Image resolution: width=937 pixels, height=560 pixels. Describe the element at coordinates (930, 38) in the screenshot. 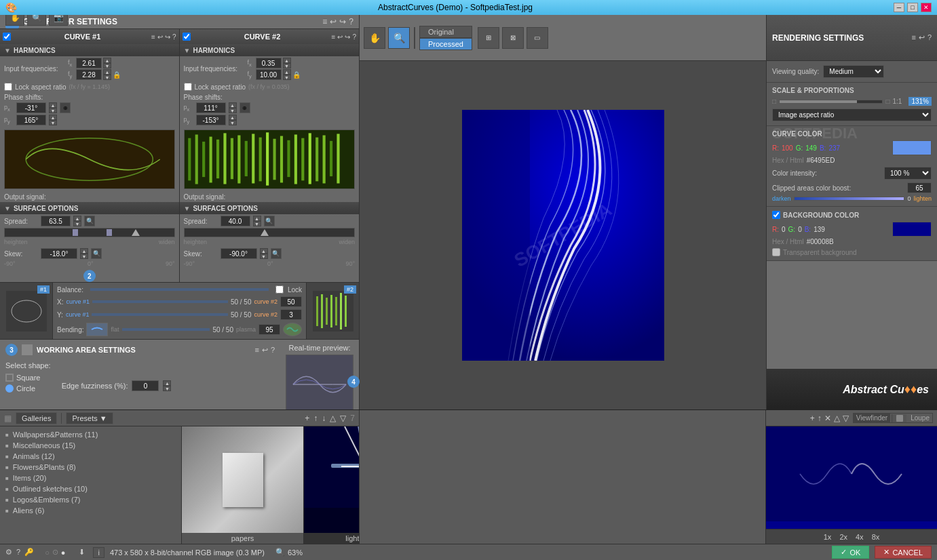

I see `rendering-help-icon: ?` at that location.